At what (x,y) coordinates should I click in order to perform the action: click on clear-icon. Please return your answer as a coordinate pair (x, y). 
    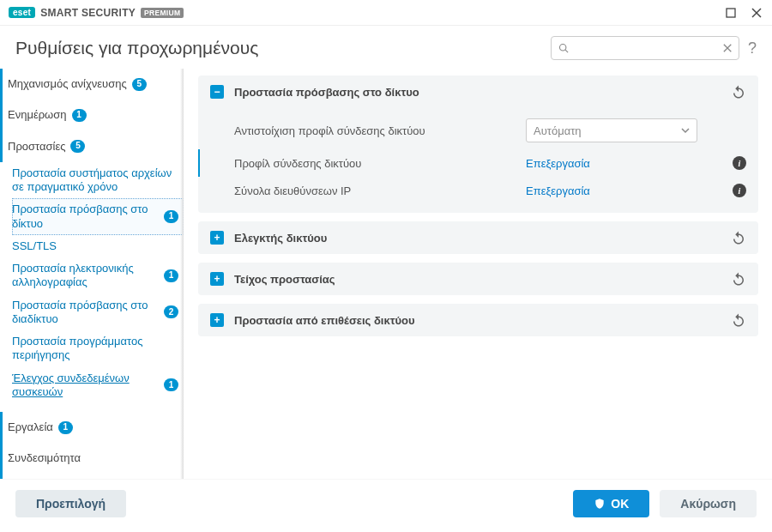
    Looking at the image, I should click on (727, 48).